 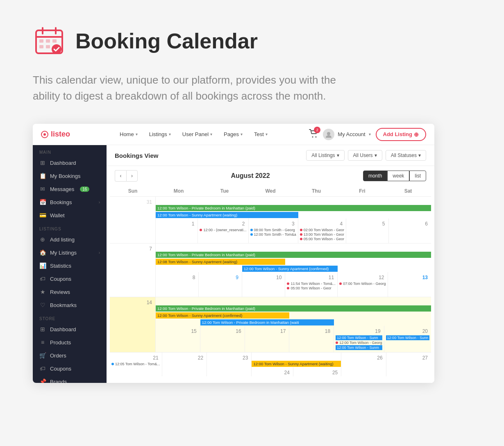 What do you see at coordinates (70, 379) in the screenshot?
I see `sidebar-item-brands: 📌 Brands` at bounding box center [70, 379].